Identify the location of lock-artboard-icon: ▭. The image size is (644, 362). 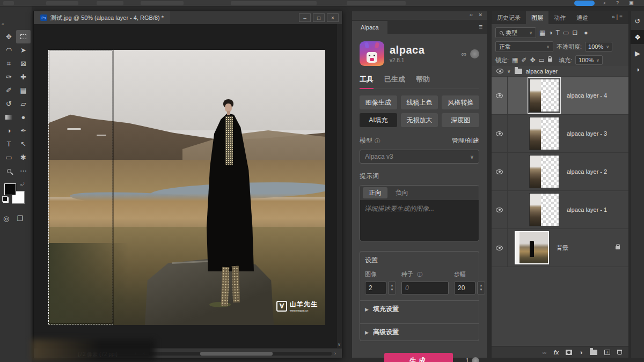
(542, 60).